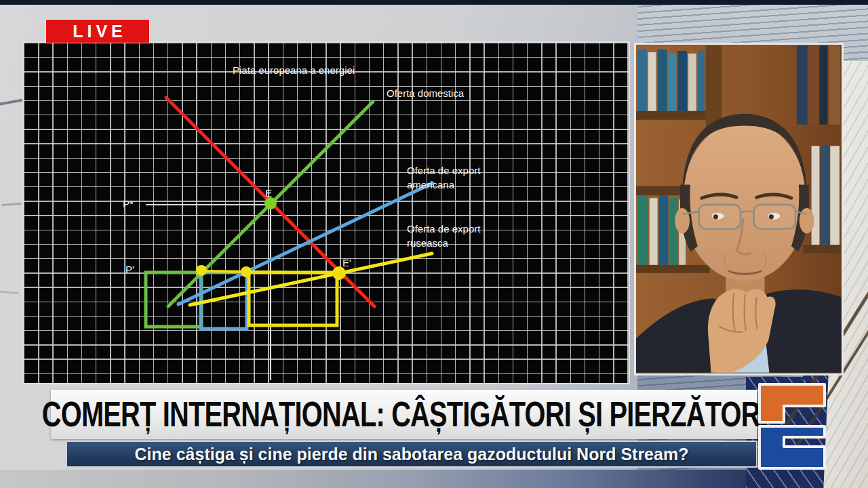  Describe the element at coordinates (269, 192) in the screenshot. I see `label-equilibrium: E` at that location.